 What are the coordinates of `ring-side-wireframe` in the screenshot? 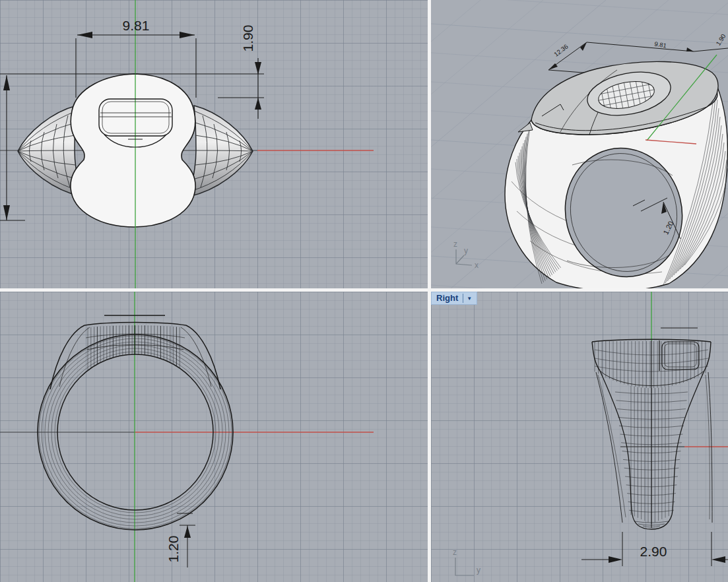 It's located at (652, 434).